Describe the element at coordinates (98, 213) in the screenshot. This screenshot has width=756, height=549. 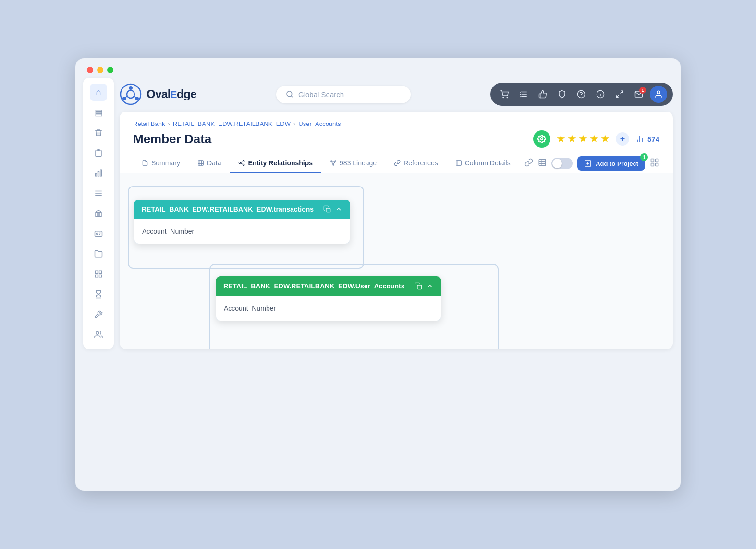
I see `sidebar-item-bank` at that location.